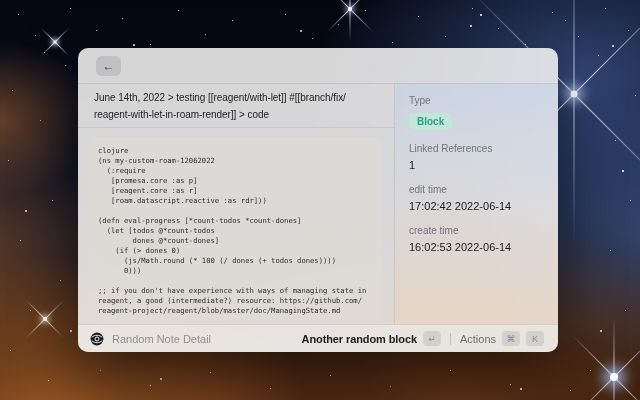 Image resolution: width=640 pixels, height=400 pixels. I want to click on k-key-icon: K, so click(535, 338).